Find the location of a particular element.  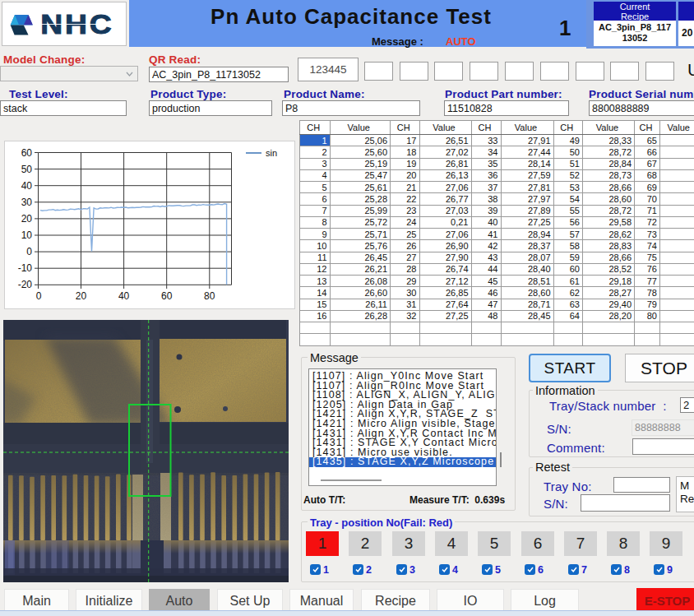

svg-text: sin is located at coordinates (271, 153).